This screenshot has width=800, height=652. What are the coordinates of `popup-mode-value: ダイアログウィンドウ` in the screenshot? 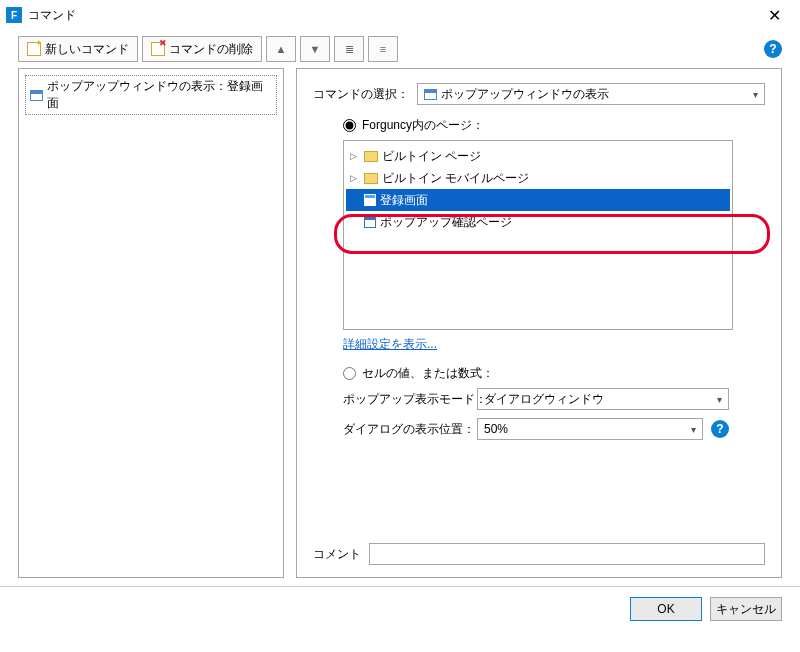 It's located at (544, 400).